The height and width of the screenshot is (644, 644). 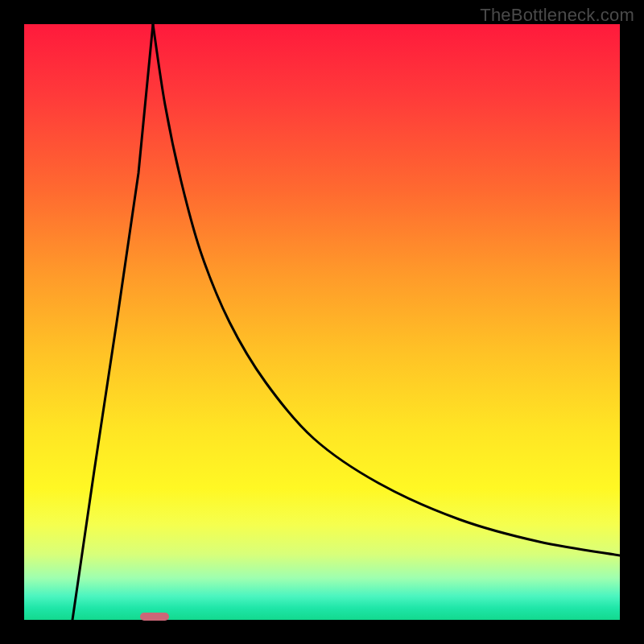 I want to click on curve-left-branch, so click(x=113, y=322).